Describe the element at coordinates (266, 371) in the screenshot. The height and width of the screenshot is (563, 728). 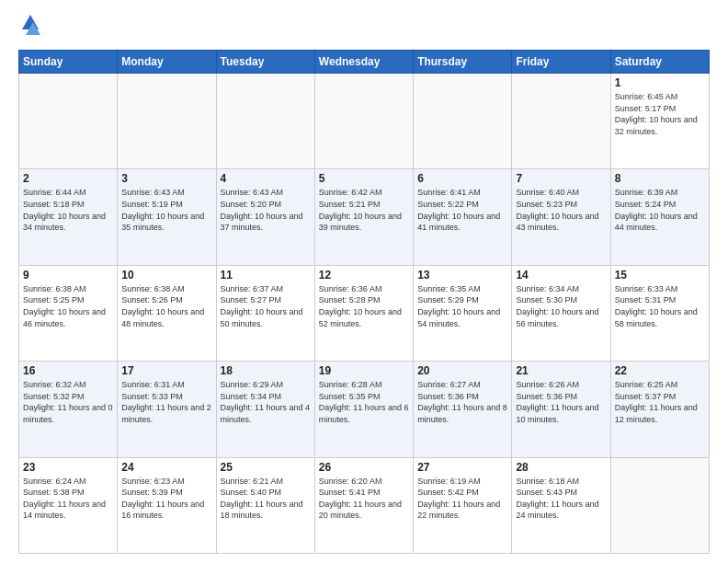
I see `day-number: 18` at that location.